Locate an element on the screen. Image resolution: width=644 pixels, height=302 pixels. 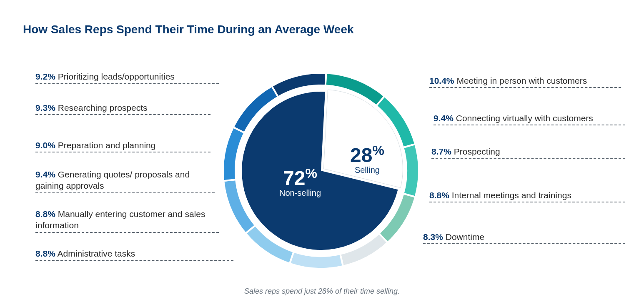
segment-label: 9.2% Prioritizing leads/opportunities is located at coordinates (127, 77).